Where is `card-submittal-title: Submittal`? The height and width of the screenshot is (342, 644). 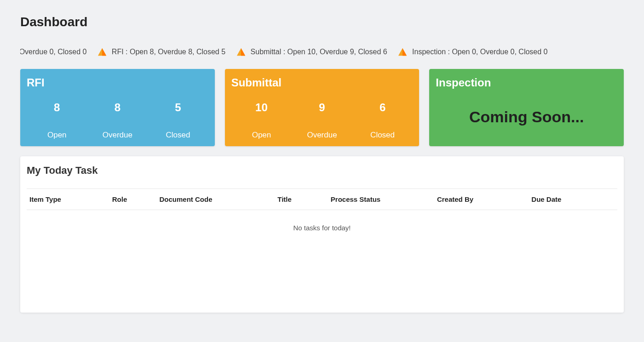 card-submittal-title: Submittal is located at coordinates (322, 83).